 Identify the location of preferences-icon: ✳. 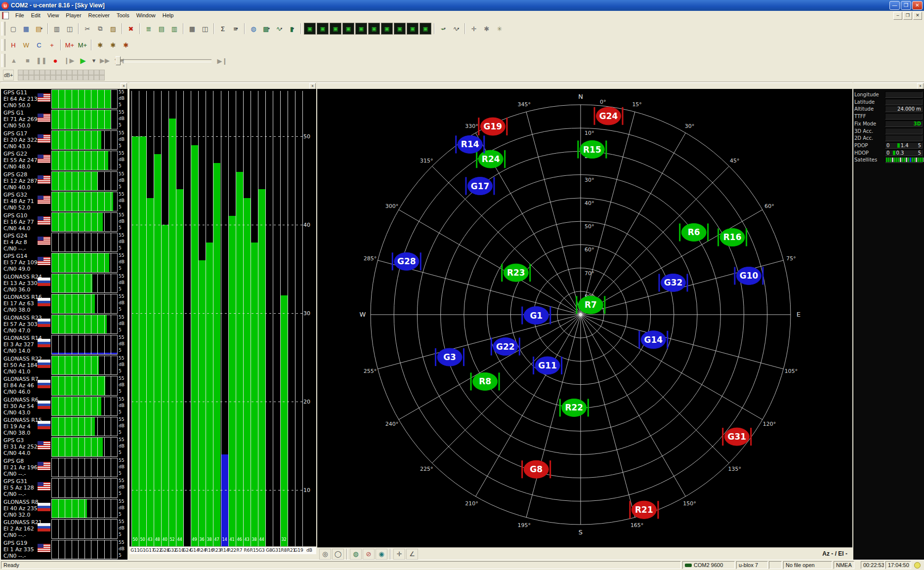
(500, 29).